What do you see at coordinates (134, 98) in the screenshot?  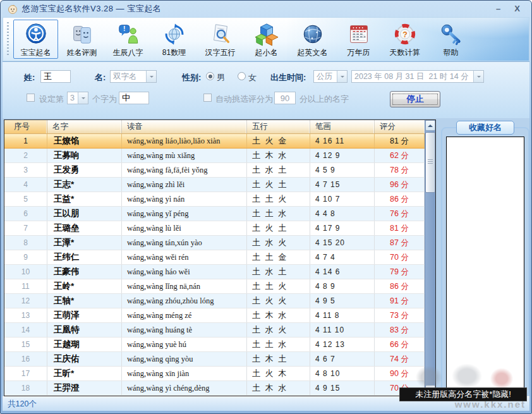 I see `set-char-input` at bounding box center [134, 98].